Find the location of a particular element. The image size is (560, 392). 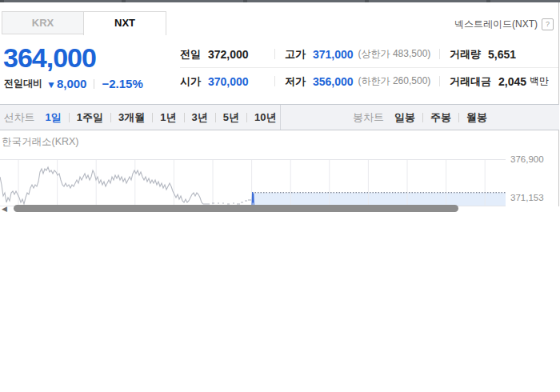

period-1year: 1년 is located at coordinates (168, 118).